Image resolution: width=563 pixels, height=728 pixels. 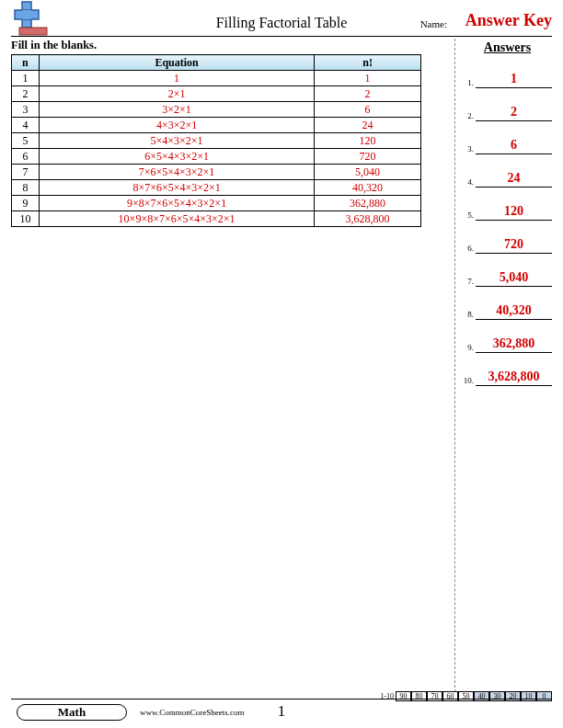 I want to click on answer-row: 3.6, so click(x=508, y=144).